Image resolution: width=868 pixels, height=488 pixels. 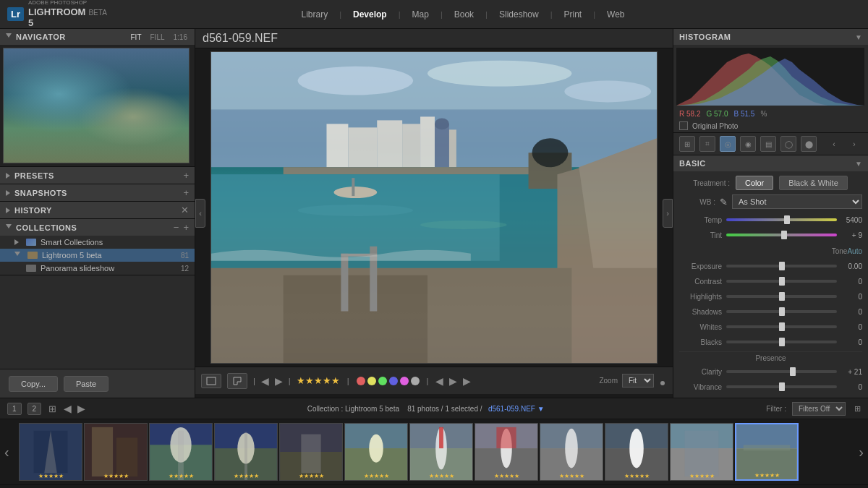 What do you see at coordinates (51, 452) in the screenshot?
I see `thumb-1: ★★★★★` at bounding box center [51, 452].